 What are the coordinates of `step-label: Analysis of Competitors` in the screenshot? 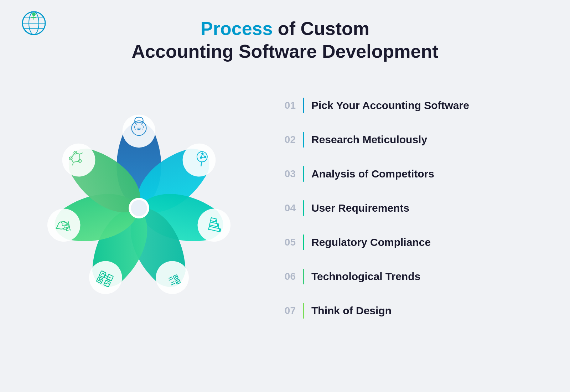 It's located at (373, 174).